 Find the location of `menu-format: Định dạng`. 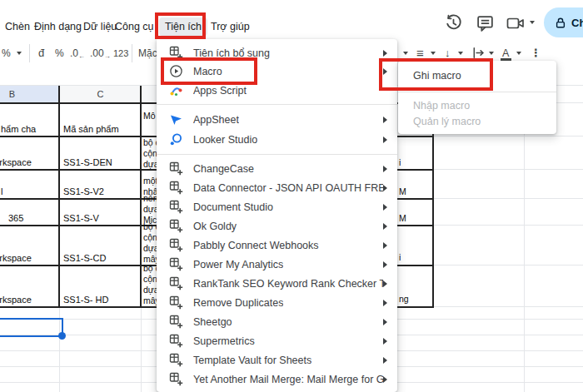

menu-format: Định dạng is located at coordinates (58, 27).